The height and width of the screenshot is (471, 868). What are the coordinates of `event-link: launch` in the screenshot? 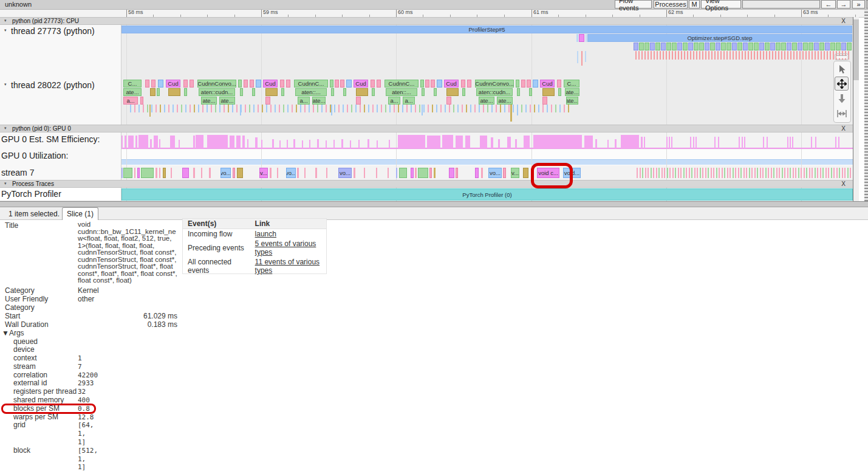 It's located at (288, 235).